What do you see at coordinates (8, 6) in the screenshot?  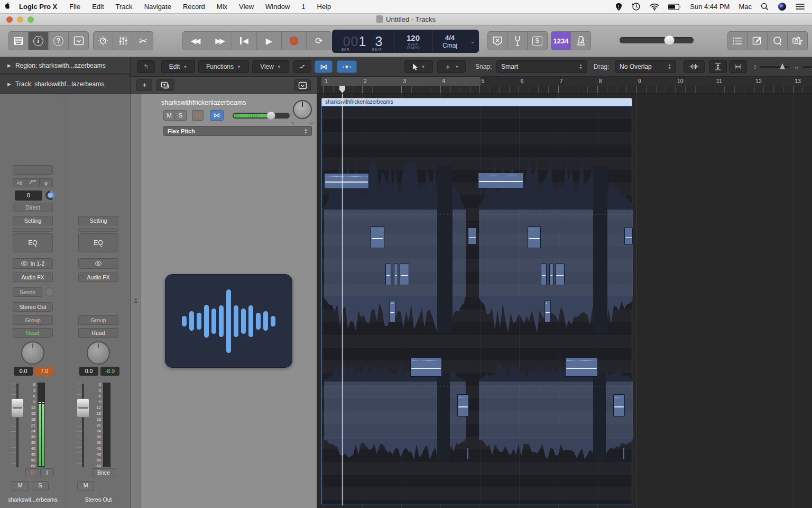 I see `apple-menu-icon` at bounding box center [8, 6].